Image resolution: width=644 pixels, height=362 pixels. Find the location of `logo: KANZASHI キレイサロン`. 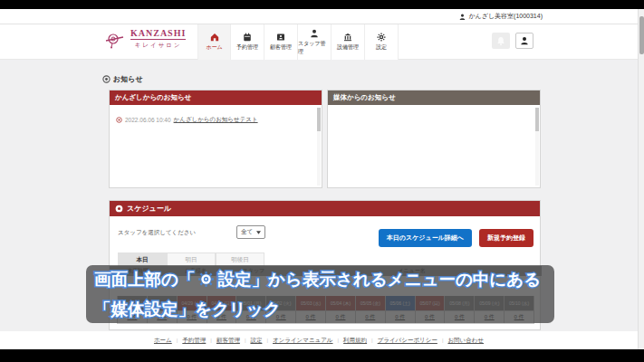

logo: KANZASHI キレイサロン is located at coordinates (145, 39).